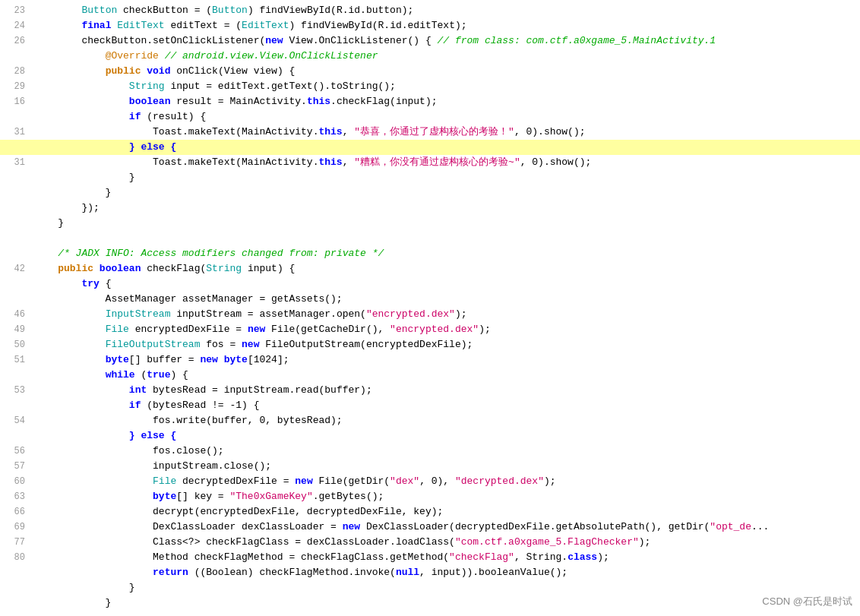 Image resolution: width=860 pixels, height=616 pixels. Describe the element at coordinates (272, 56) in the screenshot. I see `token: // android.view.View.OnClickListener` at that location.